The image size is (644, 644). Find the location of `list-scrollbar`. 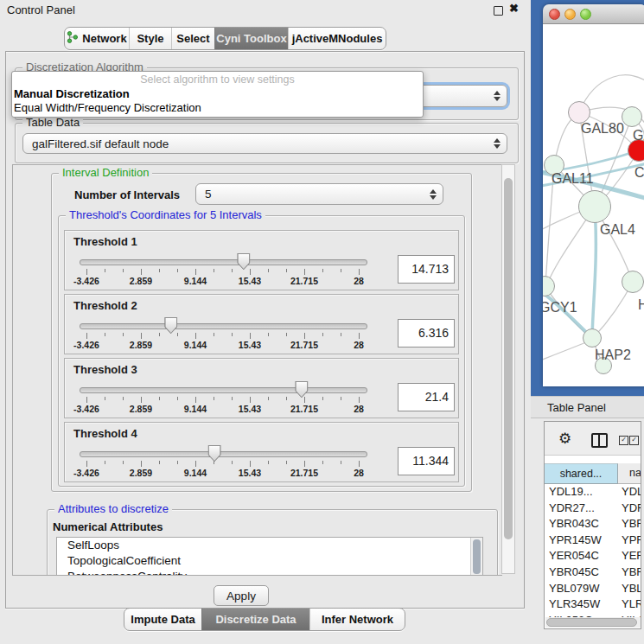

list-scrollbar is located at coordinates (476, 557).